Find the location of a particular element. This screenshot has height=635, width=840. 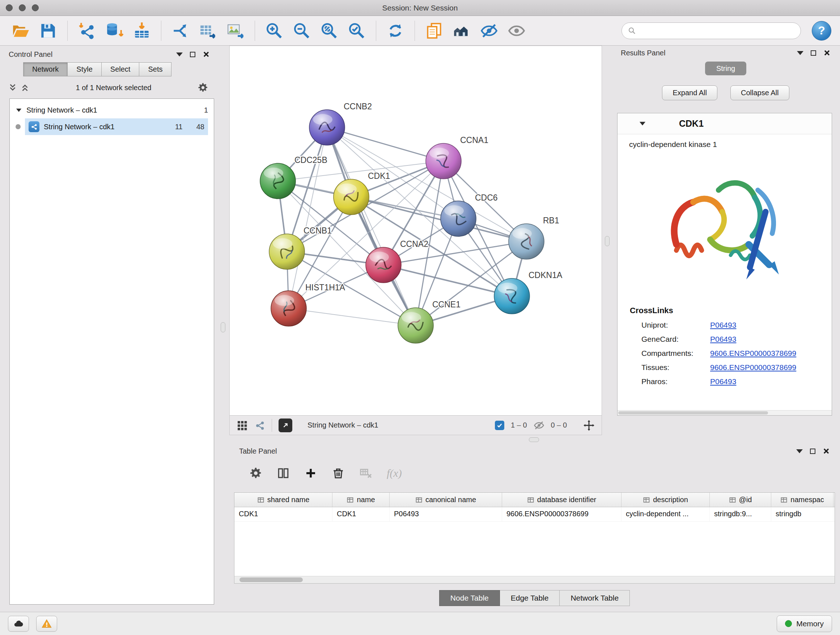

grid-view-icon is located at coordinates (242, 426).